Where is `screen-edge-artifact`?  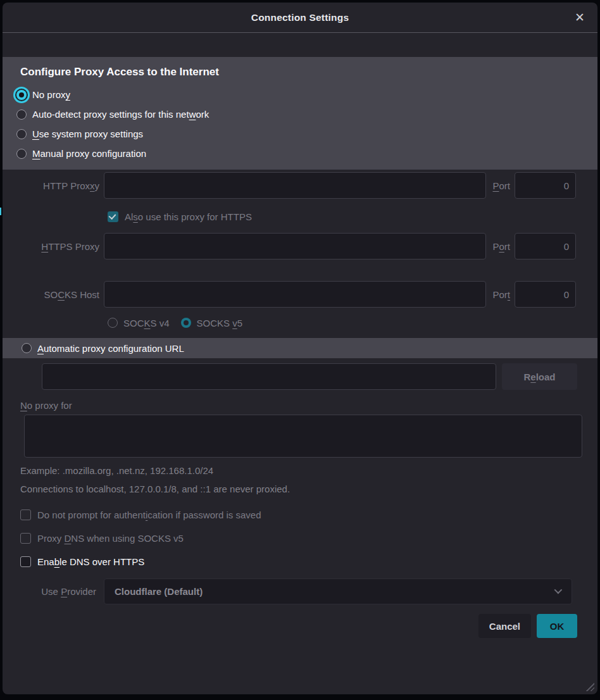
screen-edge-artifact is located at coordinates (1, 211).